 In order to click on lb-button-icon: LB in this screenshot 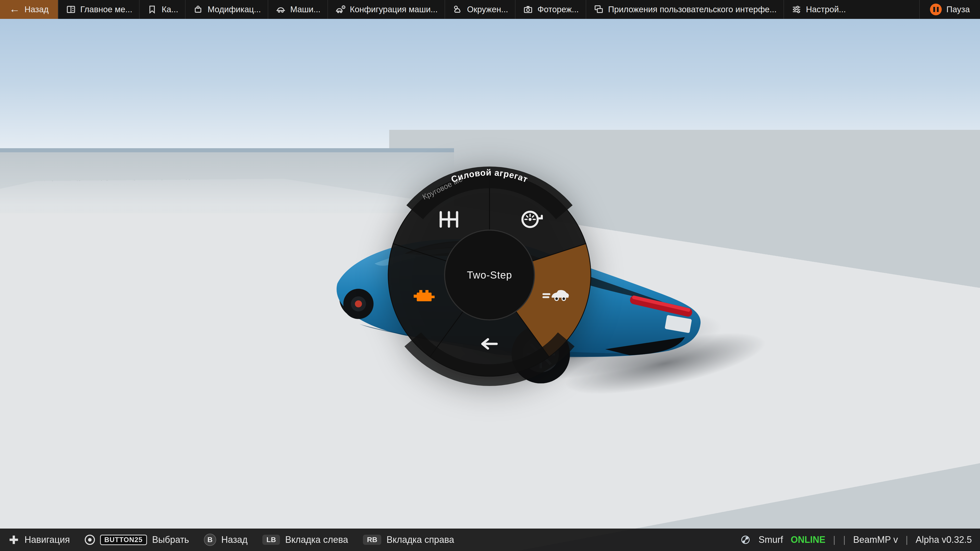, I will do `click(271, 540)`.